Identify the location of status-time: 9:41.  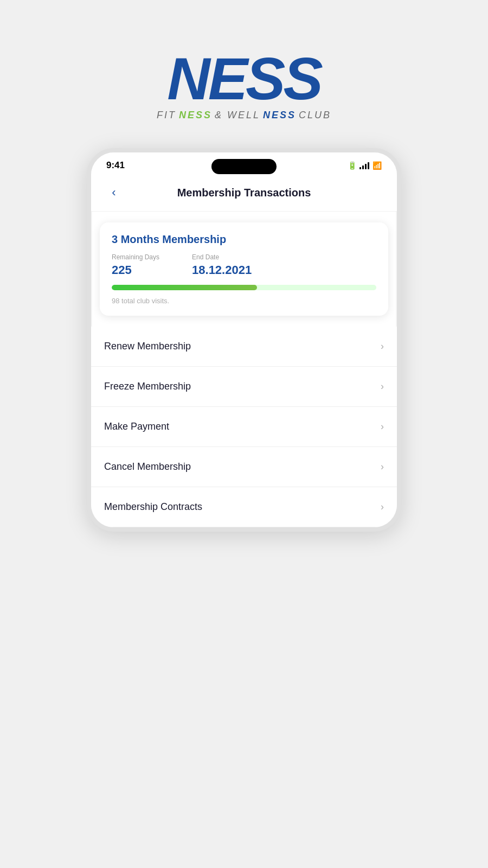
(115, 165).